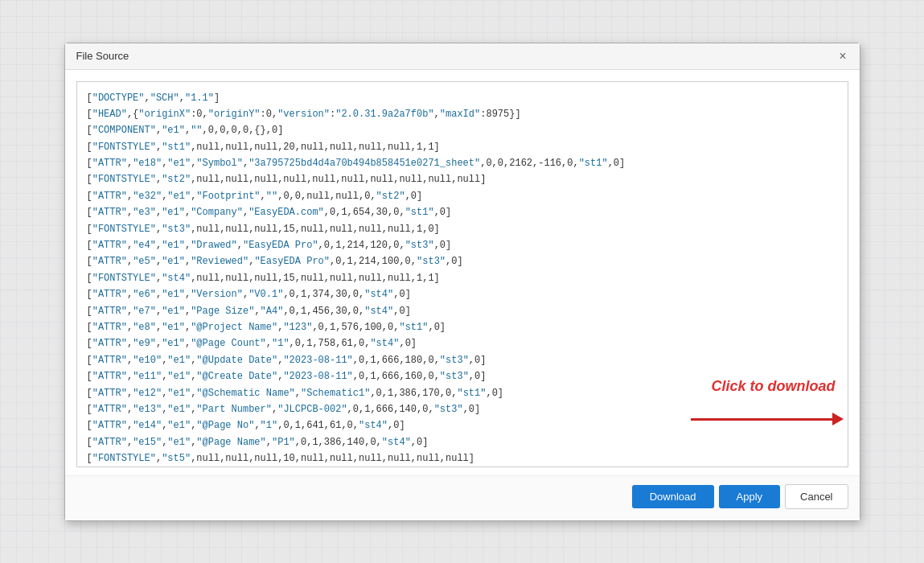  Describe the element at coordinates (773, 386) in the screenshot. I see `click-to-download-label: Click to download` at that location.